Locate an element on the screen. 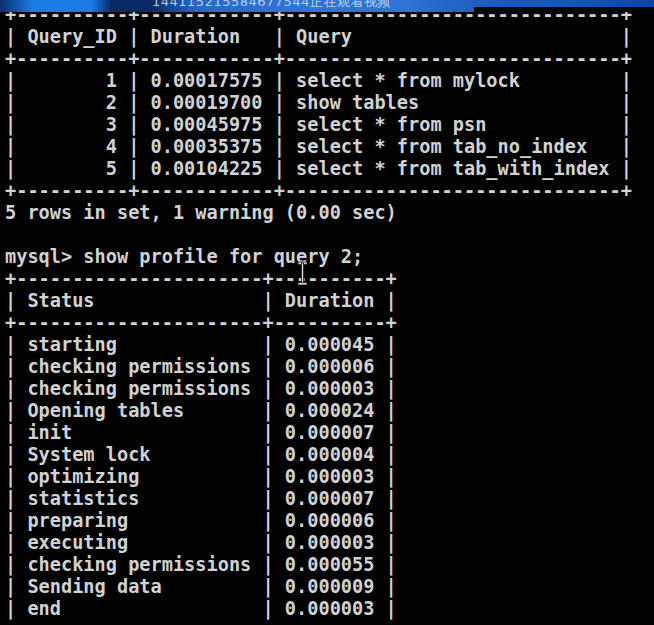  terminal-line: | Status | Duration | is located at coordinates (330, 301).